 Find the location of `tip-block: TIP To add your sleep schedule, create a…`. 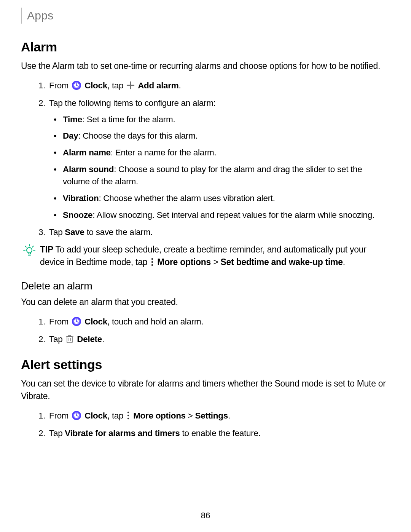

tip-block: TIP To add your sleep schedule, create a… is located at coordinates (207, 256).